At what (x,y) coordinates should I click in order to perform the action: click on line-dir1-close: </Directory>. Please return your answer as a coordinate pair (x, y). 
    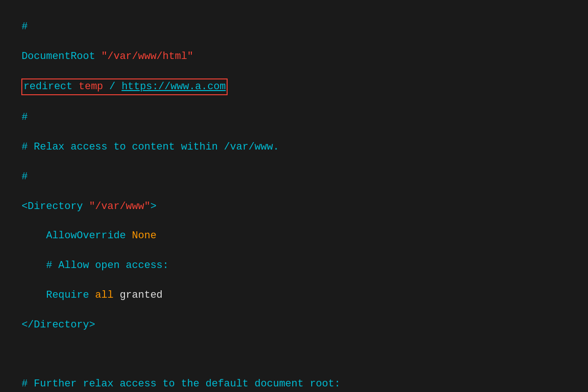
    Looking at the image, I should click on (58, 325).